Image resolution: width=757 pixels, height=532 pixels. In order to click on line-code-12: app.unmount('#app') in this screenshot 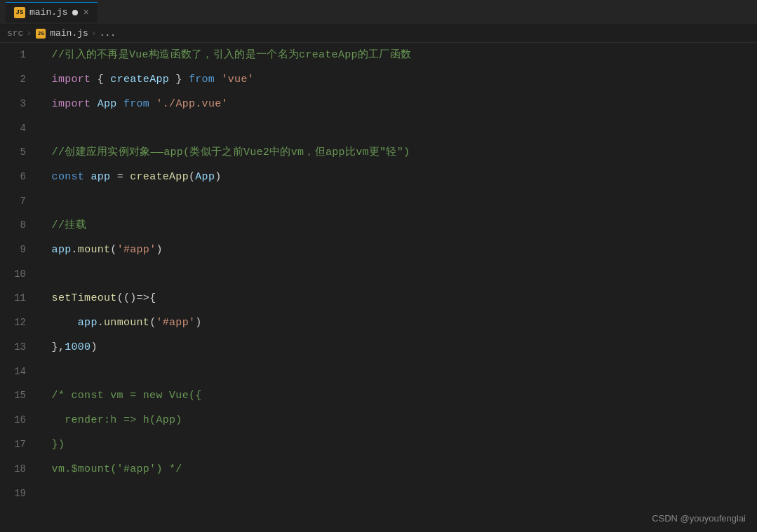, I will do `click(398, 323)`.